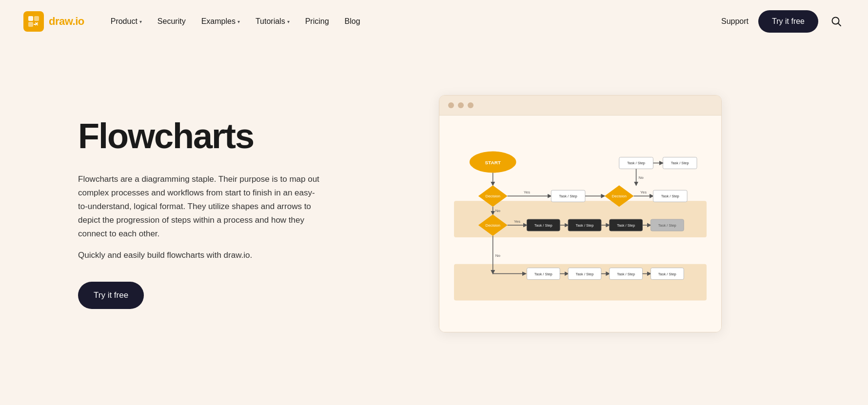 The width and height of the screenshot is (868, 405). What do you see at coordinates (200, 255) in the screenshot?
I see `hero-subtitle: Quickly and easily build flowcharts with…` at bounding box center [200, 255].